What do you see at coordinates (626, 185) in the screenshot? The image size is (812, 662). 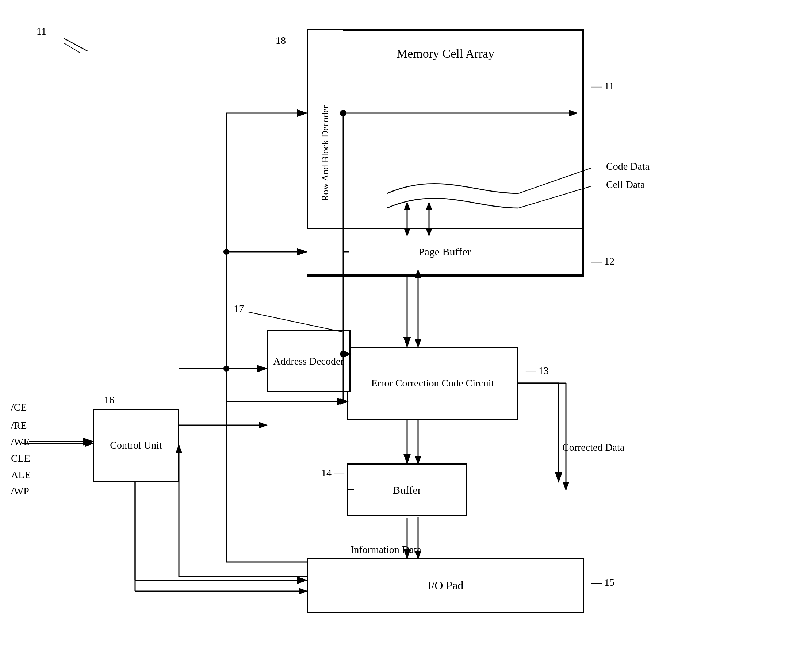 I see `cell-data-label: Cell Data` at bounding box center [626, 185].